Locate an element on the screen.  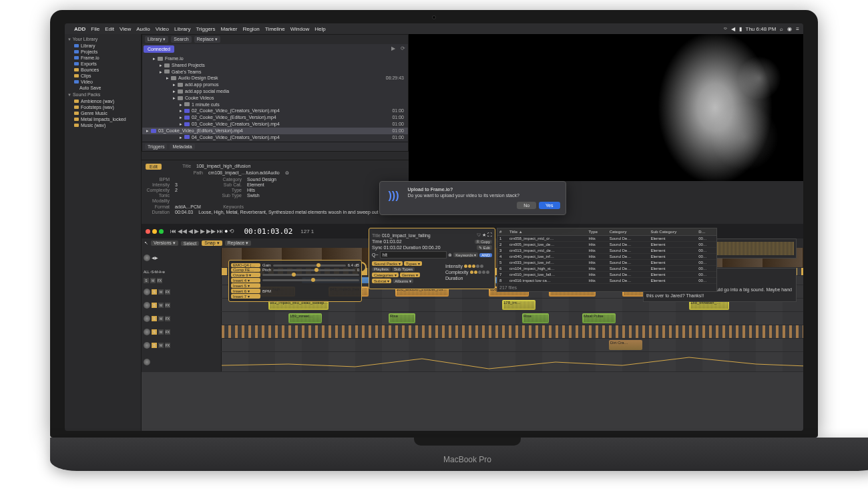
col-header: Sub Category is located at coordinates (672, 232).